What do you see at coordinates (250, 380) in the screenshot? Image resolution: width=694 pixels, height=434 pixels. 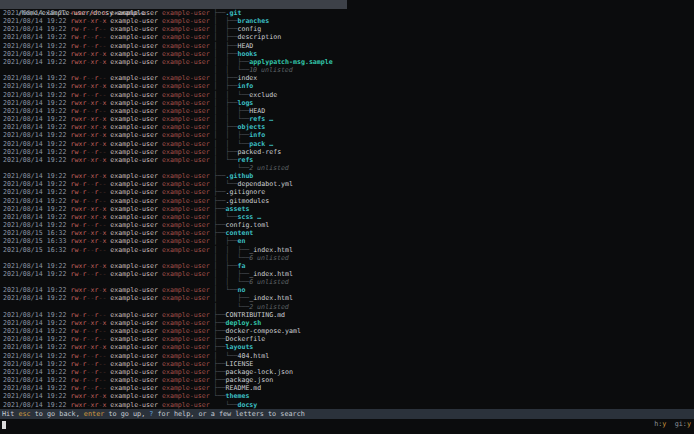 I see `entry-name: package.json` at bounding box center [250, 380].